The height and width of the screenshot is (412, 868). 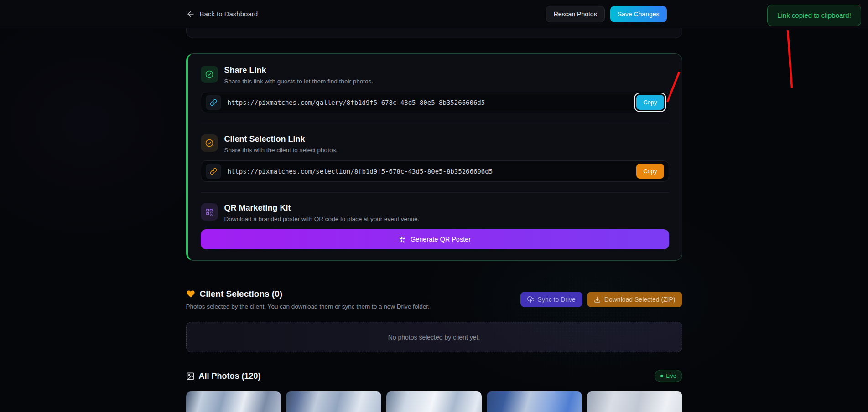 I want to click on share-link-title: Share Link, so click(x=299, y=70).